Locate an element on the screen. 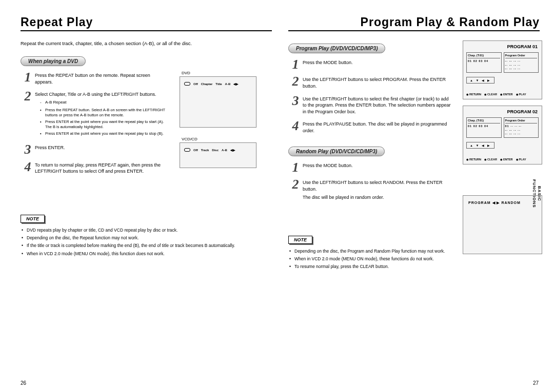  step-text-inner: Select Chapter, Title or A-B using the L… is located at coordinates (95, 94).